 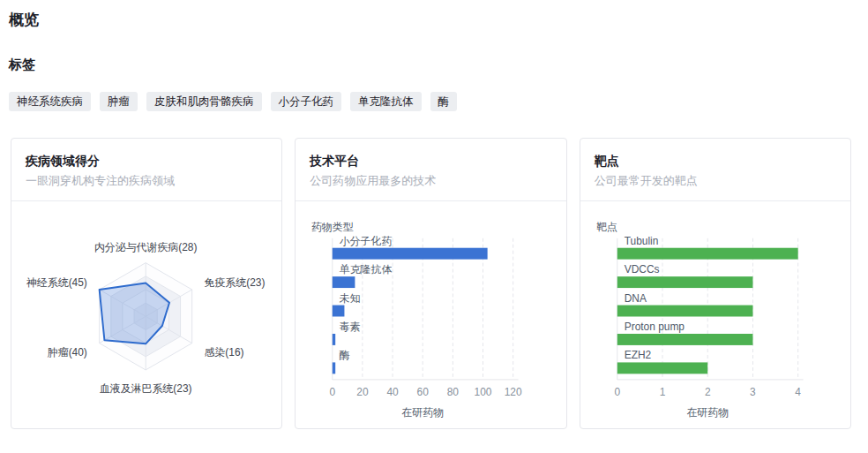 What do you see at coordinates (637, 355) in the screenshot?
I see `svg-text: EZH2` at bounding box center [637, 355].